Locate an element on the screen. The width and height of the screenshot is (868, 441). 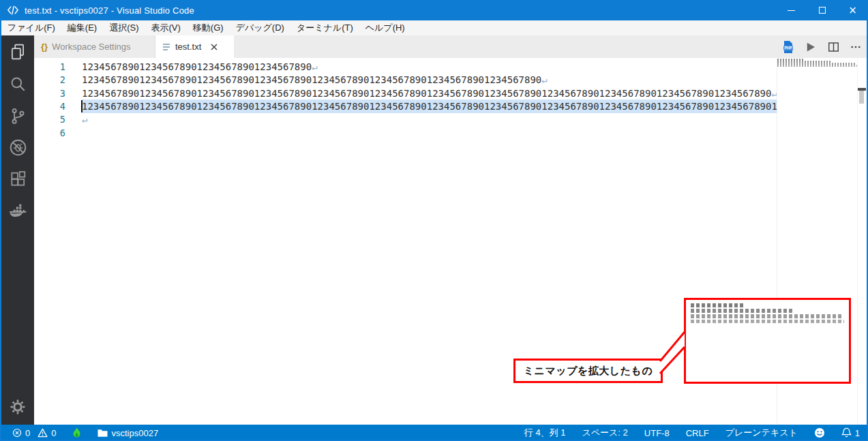
tab-close-icon is located at coordinates (214, 47).